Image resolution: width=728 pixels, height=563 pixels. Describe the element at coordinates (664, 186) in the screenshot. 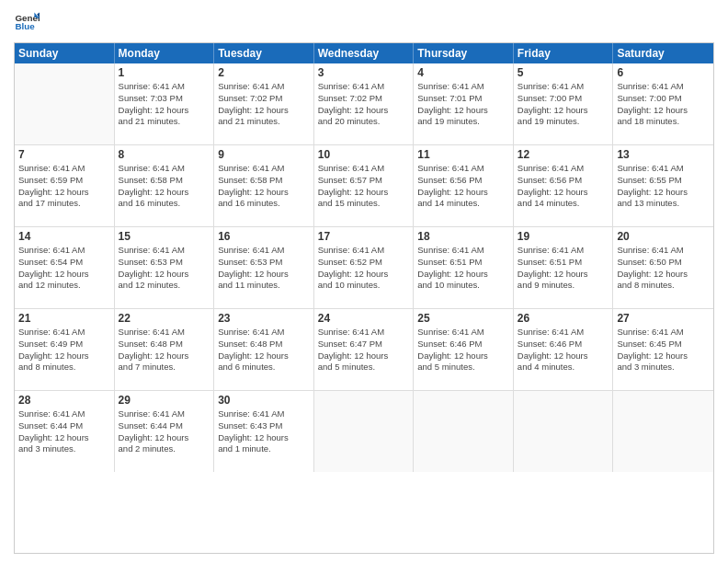

I see `cell-info: Sunrise: 6:41 AM Sunset: 6:55 PM Dayligh…` at that location.